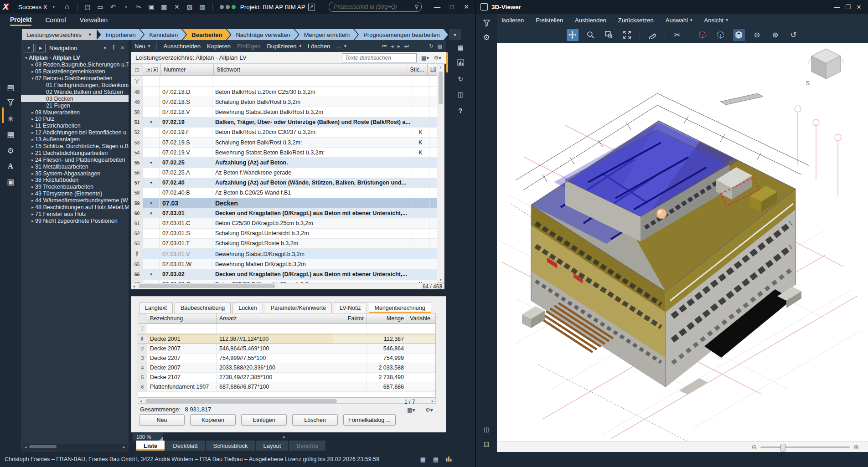 This screenshot has width=868, height=467. Describe the element at coordinates (137, 132) in the screenshot. I see `row-number: 52` at that location.